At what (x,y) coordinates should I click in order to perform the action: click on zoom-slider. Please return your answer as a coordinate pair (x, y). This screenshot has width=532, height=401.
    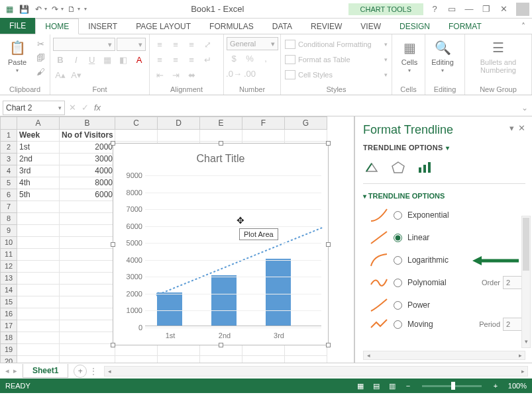
    Looking at the image, I should click on (452, 386).